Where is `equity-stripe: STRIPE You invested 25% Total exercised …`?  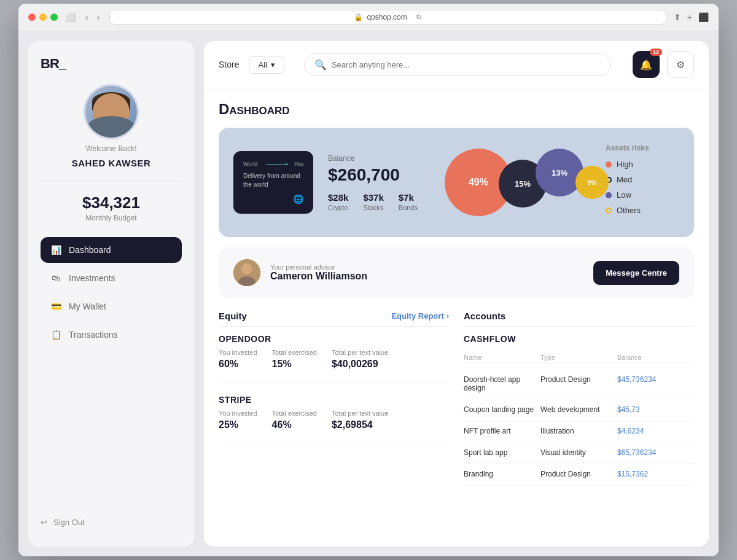
equity-stripe: STRIPE You invested 25% Total exercised … is located at coordinates (334, 419).